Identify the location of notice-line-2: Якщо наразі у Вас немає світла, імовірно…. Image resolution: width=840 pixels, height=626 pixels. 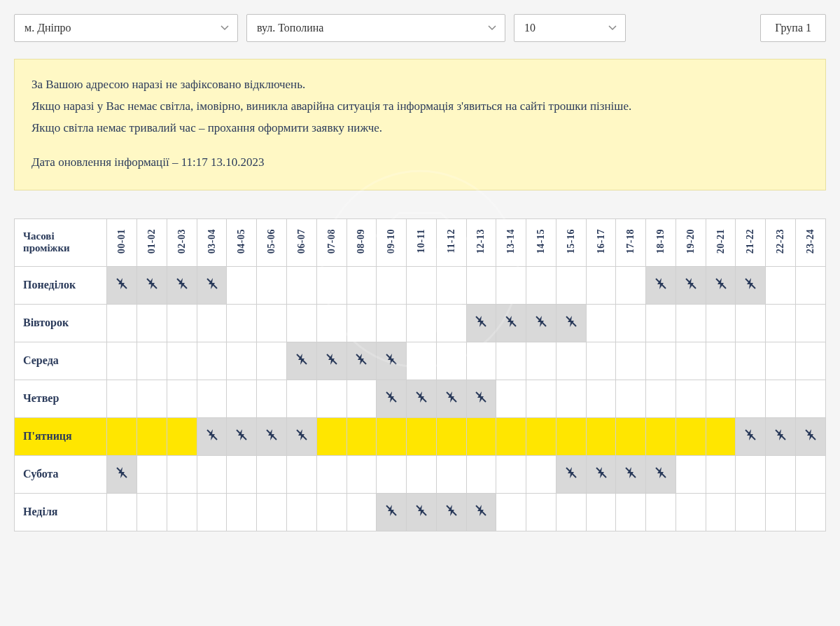
(420, 106).